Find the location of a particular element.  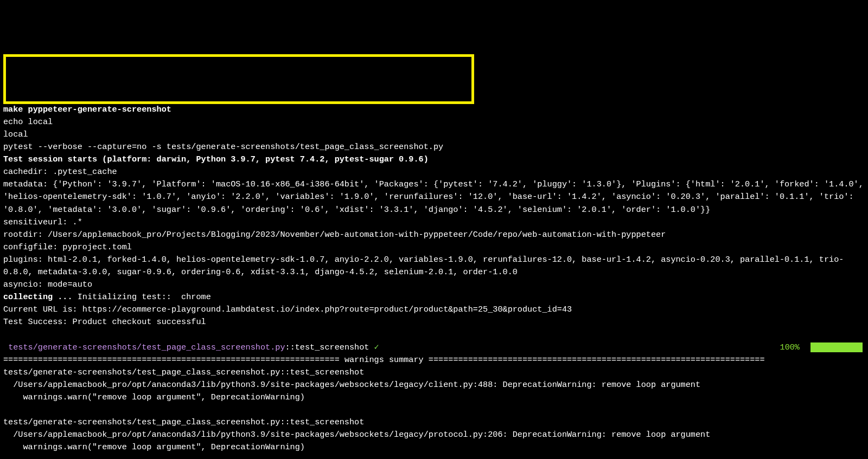

pytest-command: pytest --verbose --capture=no -s tests/g… is located at coordinates (434, 147).